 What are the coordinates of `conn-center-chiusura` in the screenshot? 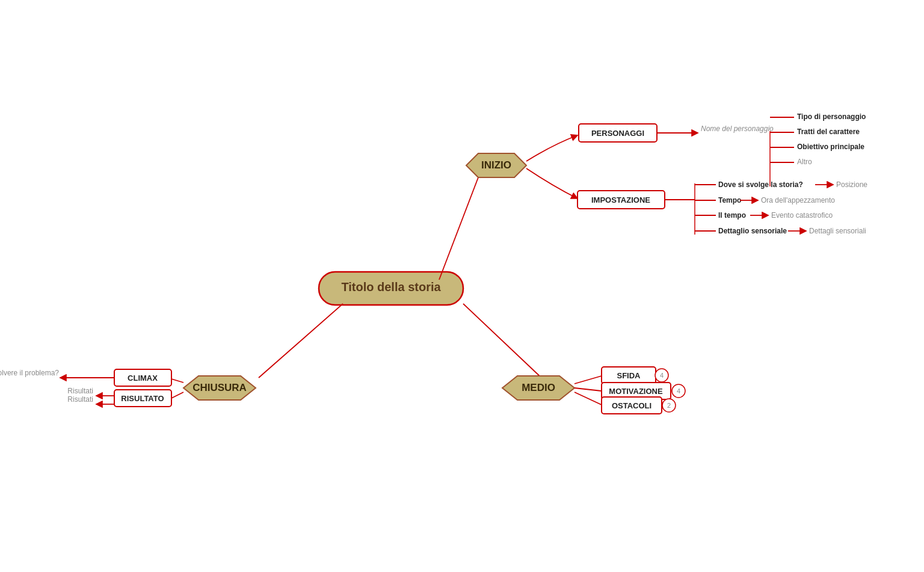 It's located at (301, 340).